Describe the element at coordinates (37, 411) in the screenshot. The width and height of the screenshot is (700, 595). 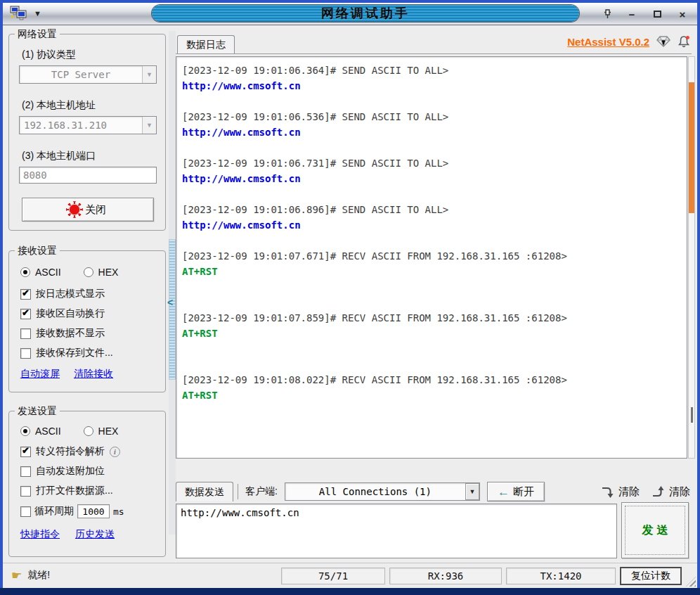
I see `send-settings-title: 发送设置` at that location.